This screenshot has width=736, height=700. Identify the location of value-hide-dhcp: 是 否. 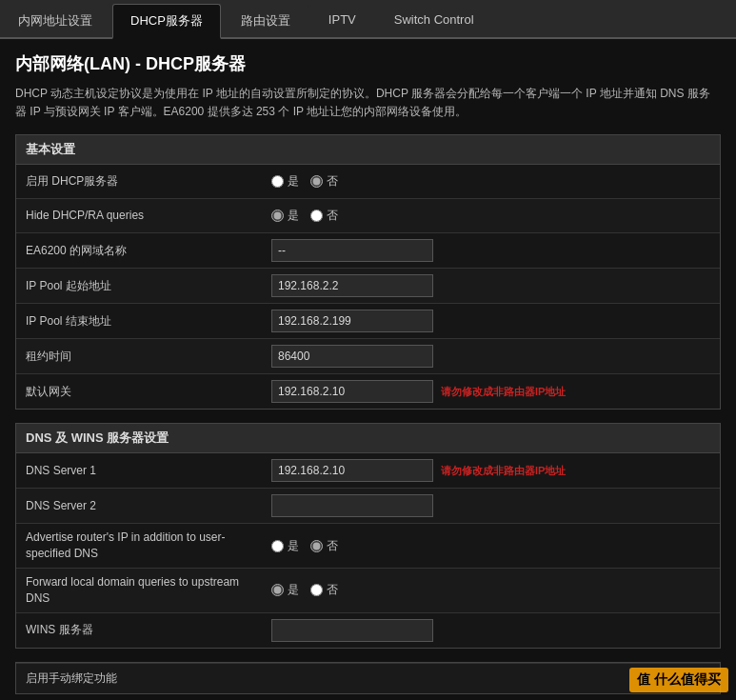
(491, 215).